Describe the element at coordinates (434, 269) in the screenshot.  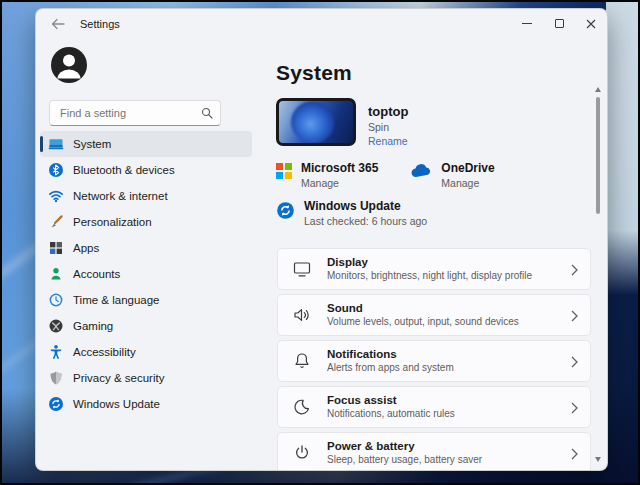
I see `settings-row-display: Display Monitors, brightness, night ligh…` at that location.